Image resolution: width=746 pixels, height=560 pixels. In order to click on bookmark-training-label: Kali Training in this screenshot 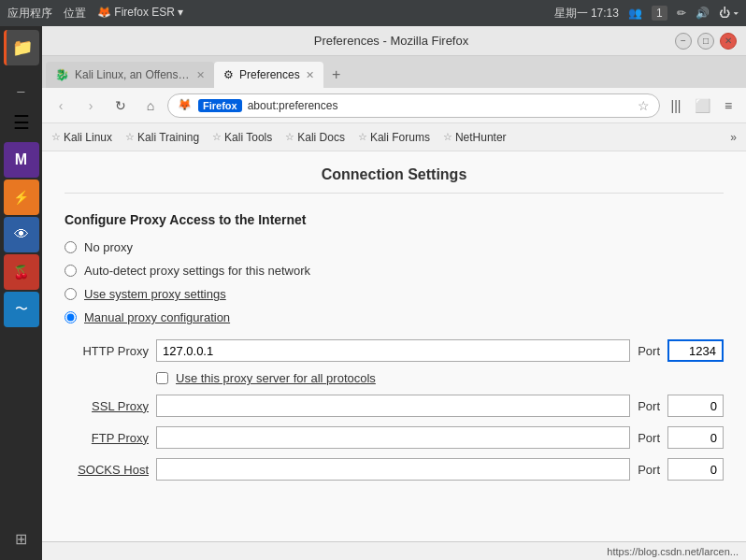, I will do `click(168, 137)`.